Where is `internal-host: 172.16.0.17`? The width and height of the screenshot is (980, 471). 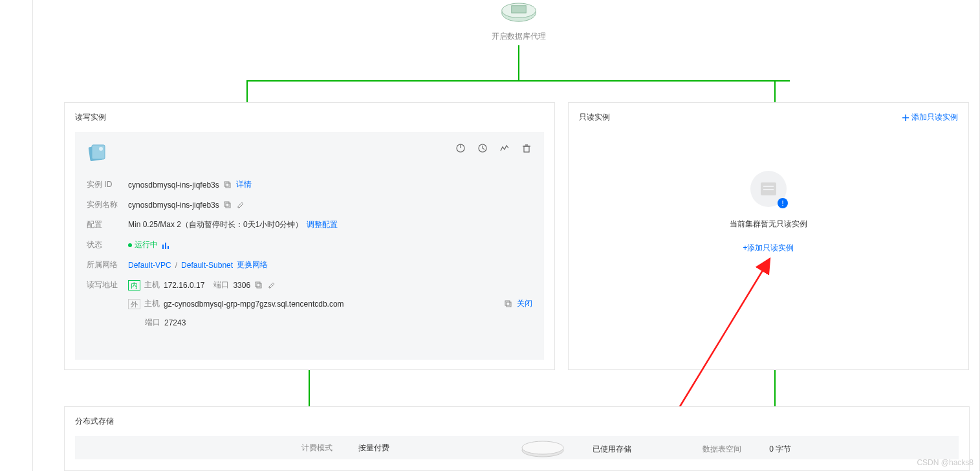
internal-host: 172.16.0.17 is located at coordinates (184, 285).